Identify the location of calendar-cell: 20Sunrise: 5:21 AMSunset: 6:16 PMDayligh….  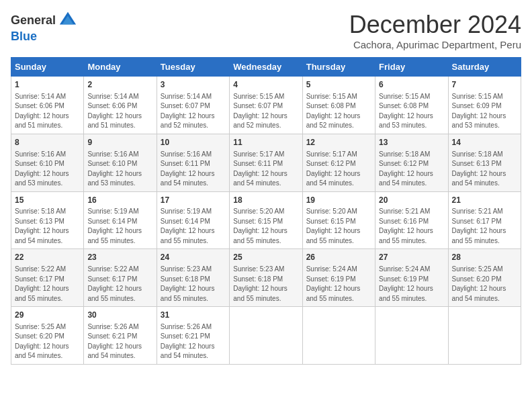
(412, 220).